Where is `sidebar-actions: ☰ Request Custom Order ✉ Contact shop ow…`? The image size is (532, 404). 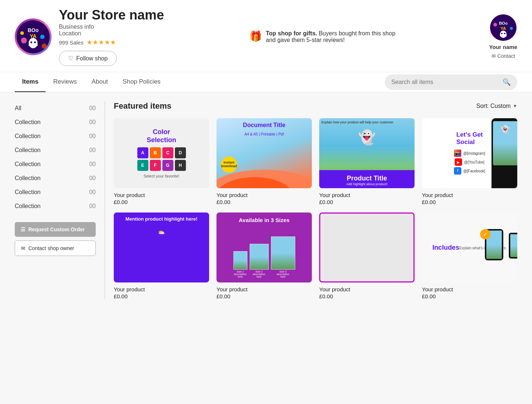
sidebar-actions: ☰ Request Custom Order ✉ Contact shop ow… is located at coordinates (55, 239).